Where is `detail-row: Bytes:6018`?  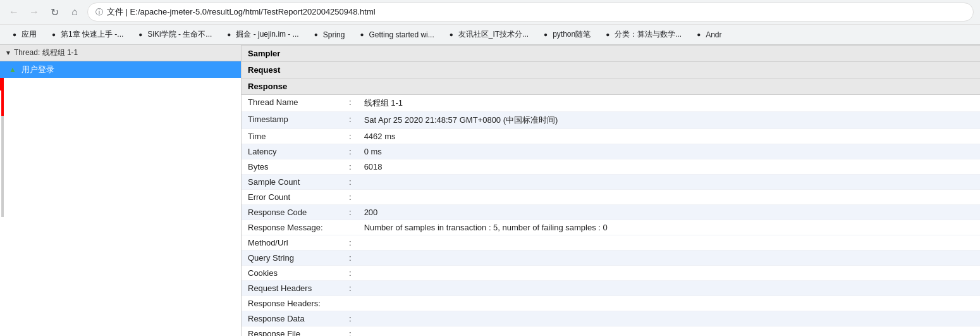
detail-row: Bytes:6018 is located at coordinates (611, 167).